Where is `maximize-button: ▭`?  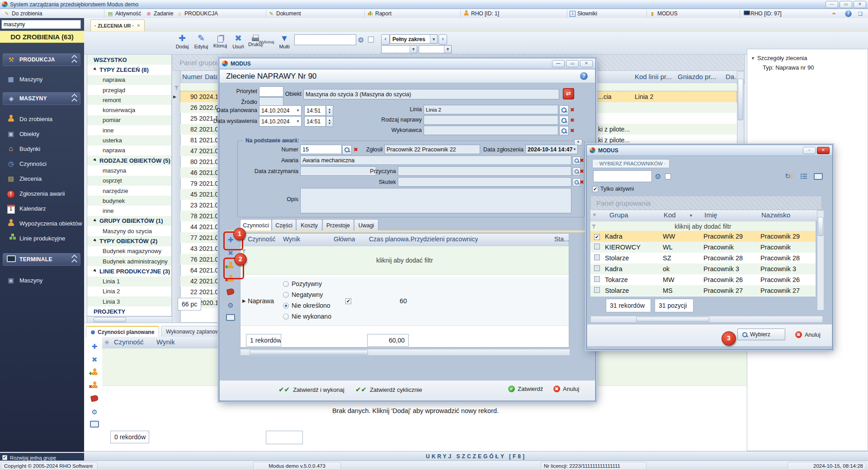
maximize-button: ▭ is located at coordinates (846, 5).